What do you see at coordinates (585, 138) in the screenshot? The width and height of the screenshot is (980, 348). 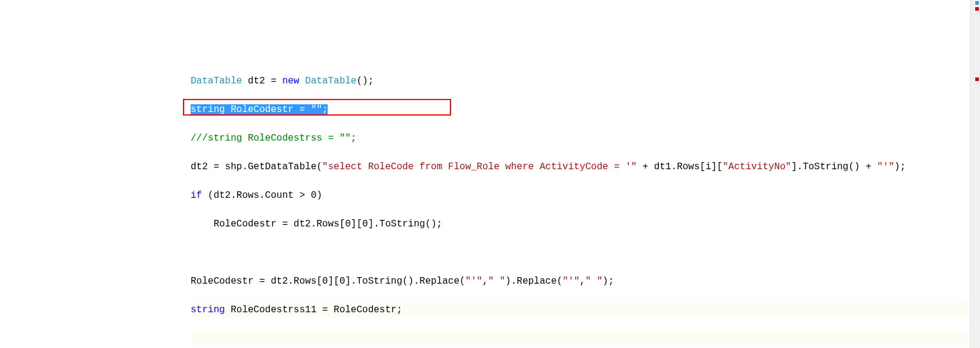 I see `code-line: ///string RoleCodestrss = "";` at bounding box center [585, 138].